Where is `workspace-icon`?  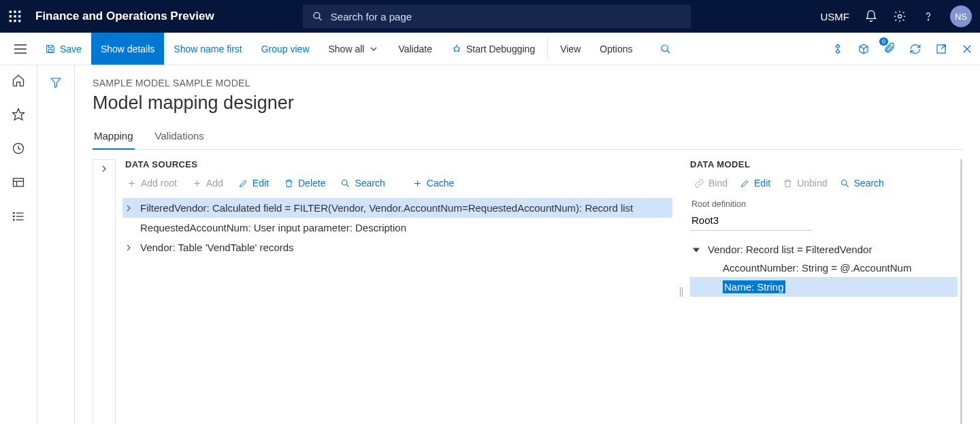 workspace-icon is located at coordinates (18, 182).